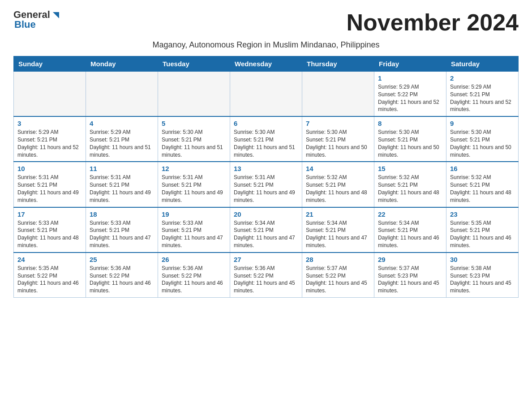 The image size is (532, 411). Describe the element at coordinates (338, 214) in the screenshot. I see `day-number: 21` at that location.